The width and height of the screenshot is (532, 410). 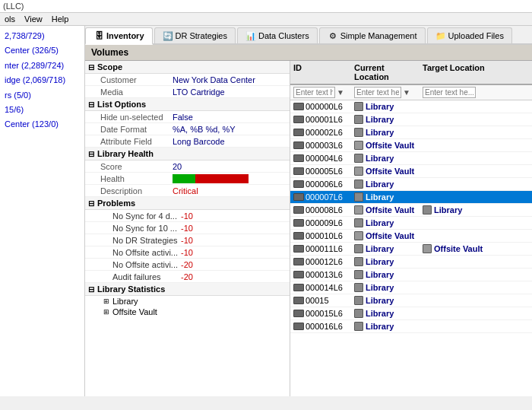 I want to click on library-stat-row: ⊞ Library, so click(x=187, y=301).